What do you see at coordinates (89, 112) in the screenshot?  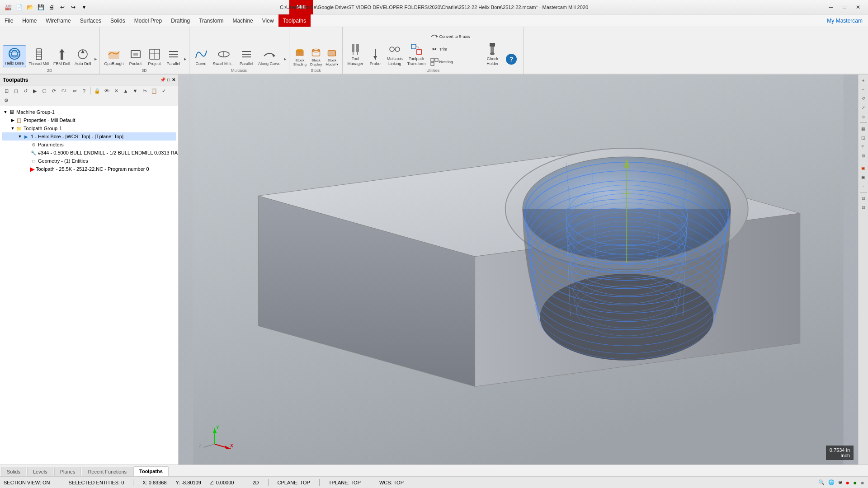 I see `tree-machine-group: ▼ 🖥 Machine Group-1` at bounding box center [89, 112].